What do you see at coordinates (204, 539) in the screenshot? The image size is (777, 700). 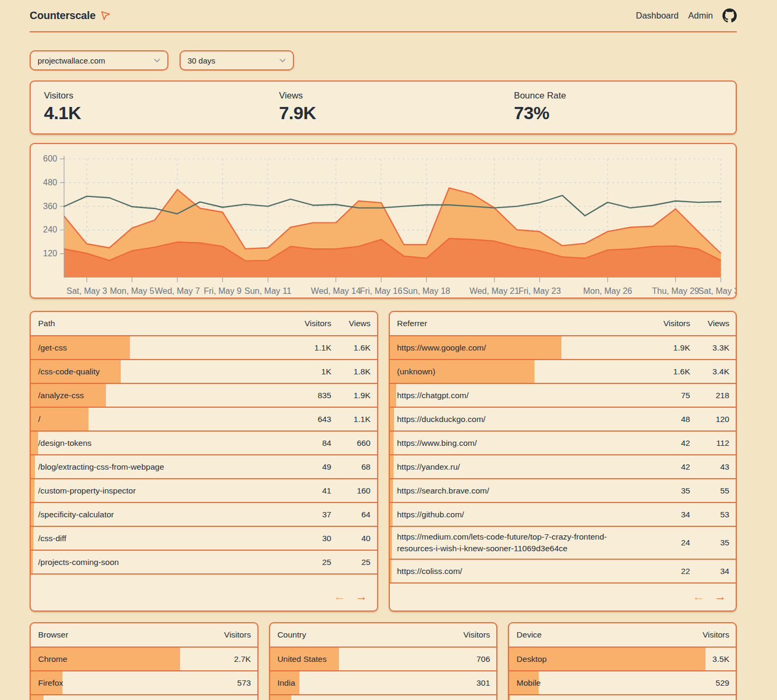 I see `table-row: /css-diff3040` at bounding box center [204, 539].